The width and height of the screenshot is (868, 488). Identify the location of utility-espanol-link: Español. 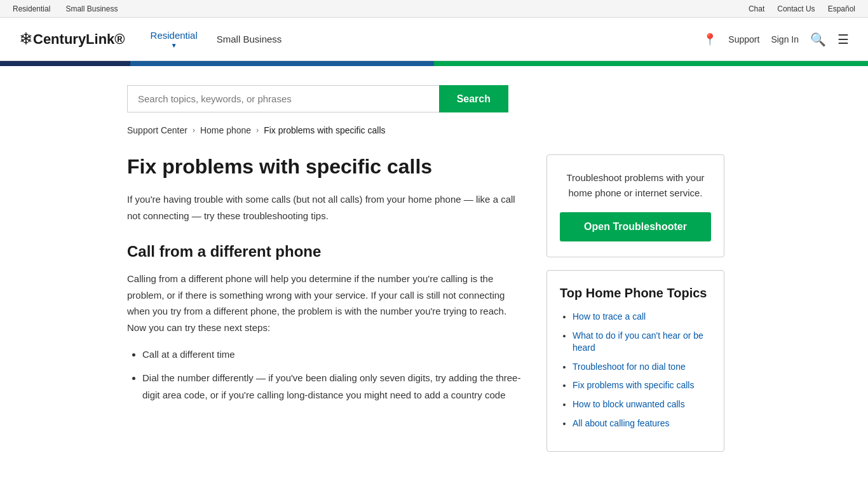
(841, 9).